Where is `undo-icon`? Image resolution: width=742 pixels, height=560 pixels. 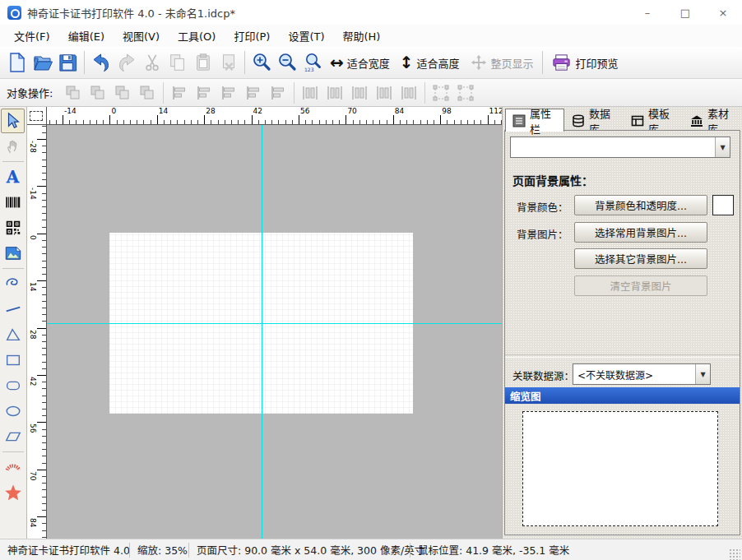 undo-icon is located at coordinates (101, 62).